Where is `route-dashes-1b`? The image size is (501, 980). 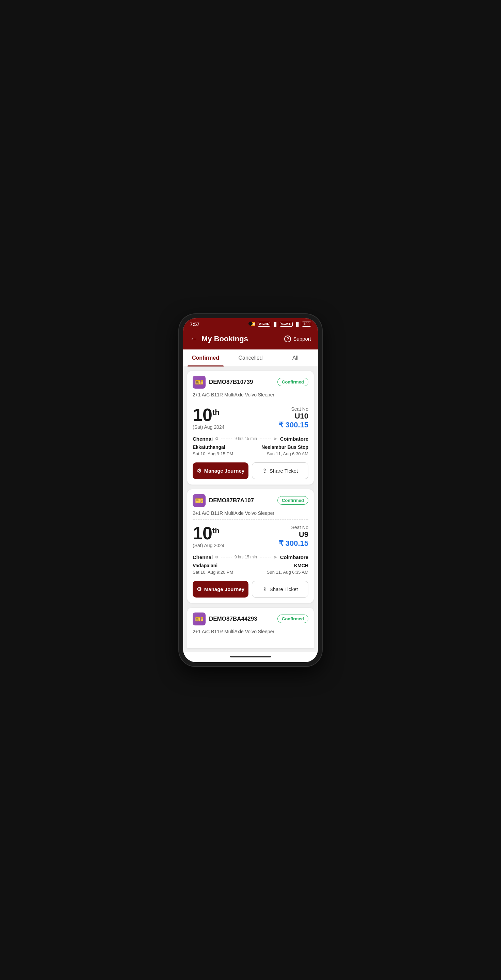
route-dashes-1b is located at coordinates (265, 439).